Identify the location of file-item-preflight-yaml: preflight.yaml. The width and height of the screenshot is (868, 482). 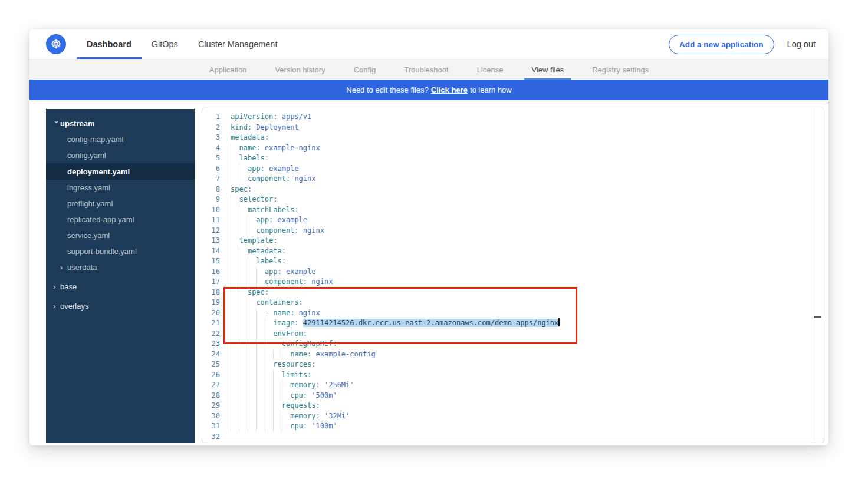
(120, 204).